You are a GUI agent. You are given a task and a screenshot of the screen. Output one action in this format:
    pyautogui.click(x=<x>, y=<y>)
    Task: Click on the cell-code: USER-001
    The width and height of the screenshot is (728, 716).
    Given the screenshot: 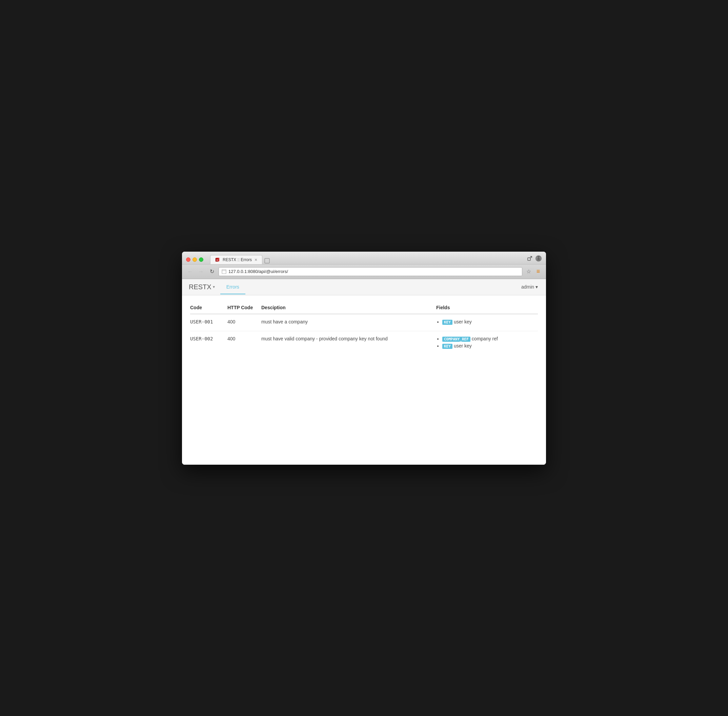 What is the action you would take?
    pyautogui.click(x=208, y=323)
    